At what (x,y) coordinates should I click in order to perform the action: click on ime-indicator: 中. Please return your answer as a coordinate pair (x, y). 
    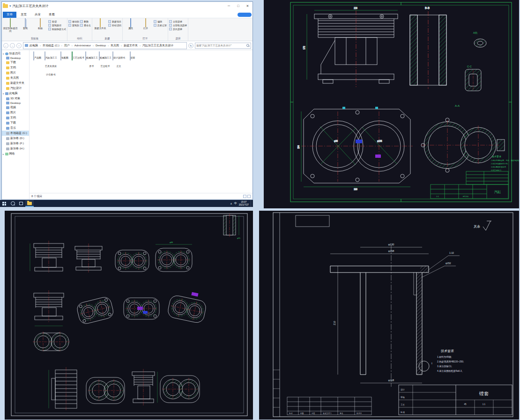
    Looking at the image, I should click on (236, 203).